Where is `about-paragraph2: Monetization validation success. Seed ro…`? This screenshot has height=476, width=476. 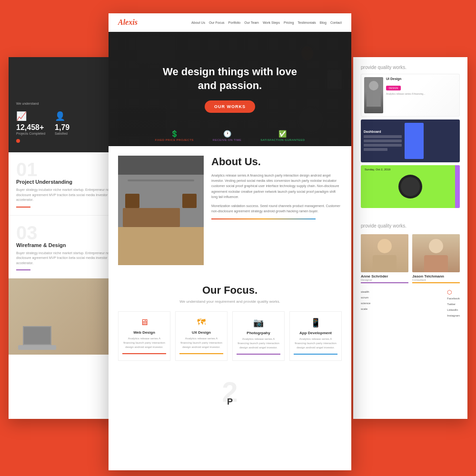
about-paragraph2: Monetization validation success. Seed ro… is located at coordinates (277, 208).